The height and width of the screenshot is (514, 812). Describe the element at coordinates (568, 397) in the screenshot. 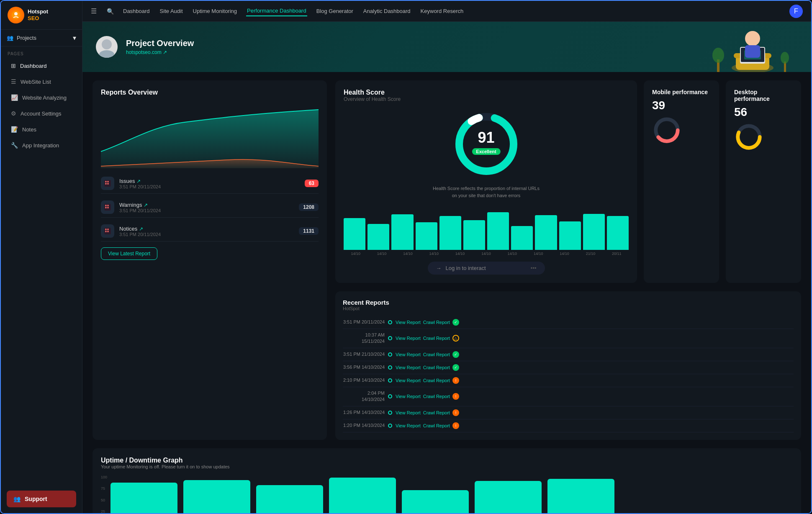

I see `report-row: 2:04 PM 14/10/2024View ReportCrawl Repor…` at that location.